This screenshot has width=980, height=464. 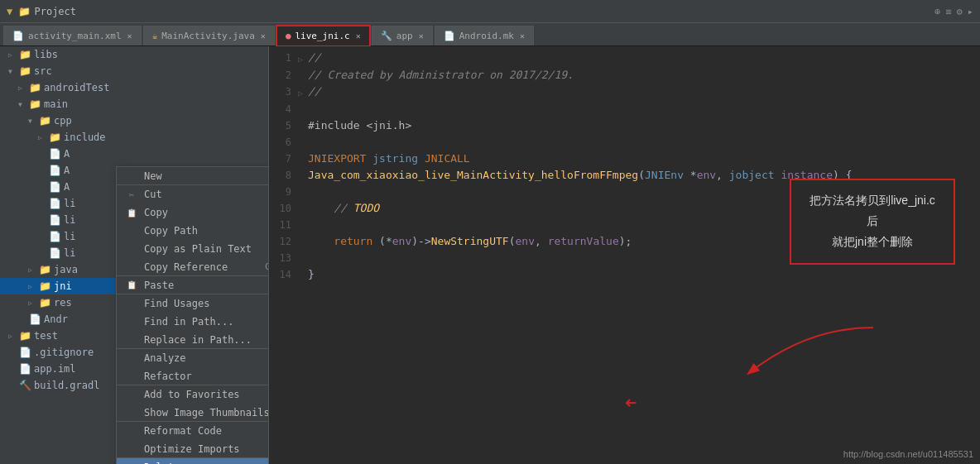 I want to click on sidebar-item-libs: ▷ 📁 libs, so click(x=134, y=55).